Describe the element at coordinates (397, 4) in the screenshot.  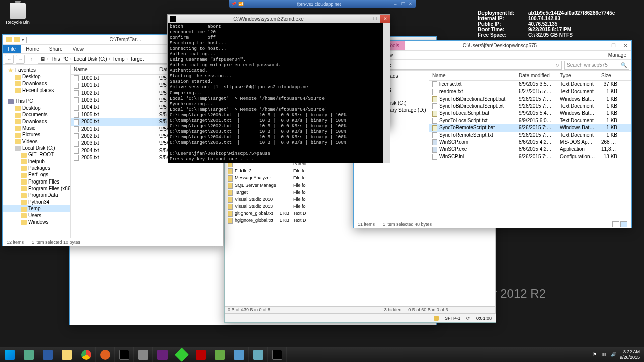
I see `minimize-icon: –` at that location.